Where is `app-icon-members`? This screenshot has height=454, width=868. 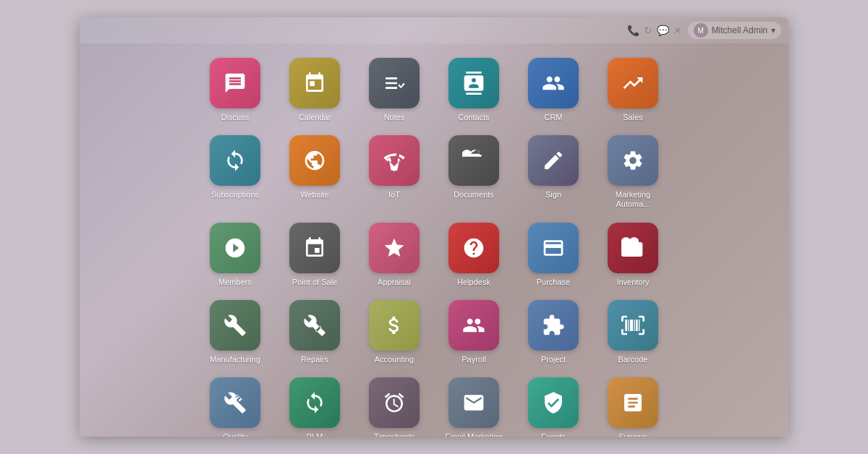 app-icon-members is located at coordinates (235, 248).